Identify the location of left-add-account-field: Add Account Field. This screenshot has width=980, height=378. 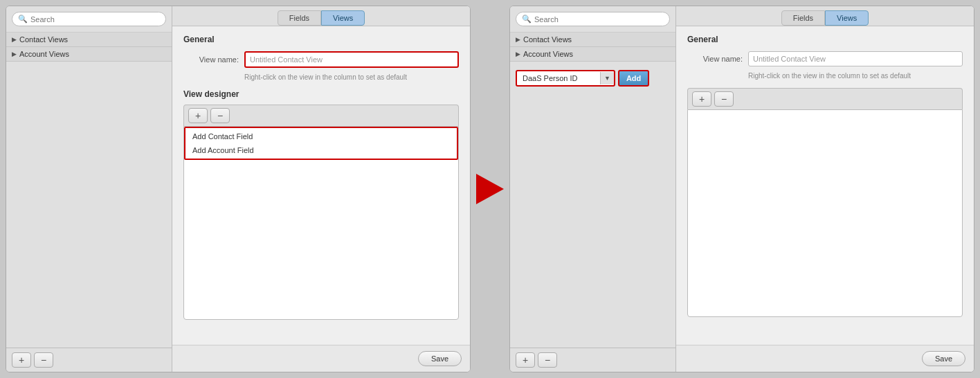
(321, 150).